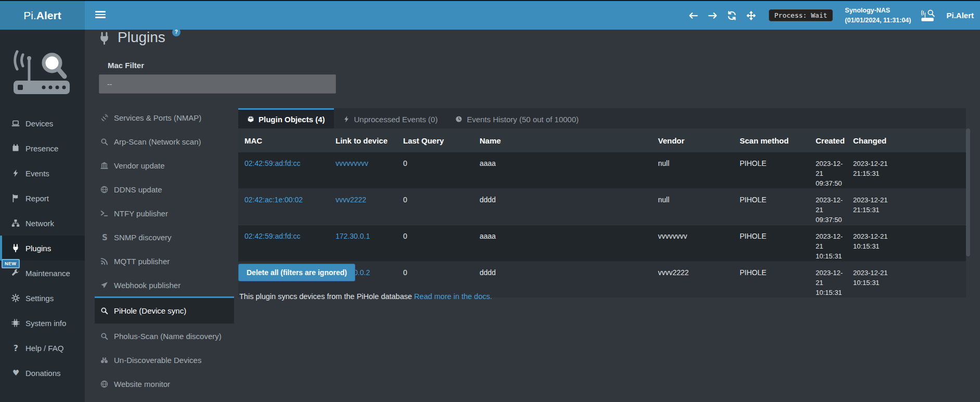 The image size is (980, 402). Describe the element at coordinates (164, 141) in the screenshot. I see `plugin-nav-item-arp-scan-network-scan: Arp-Scan (Network scan)` at that location.